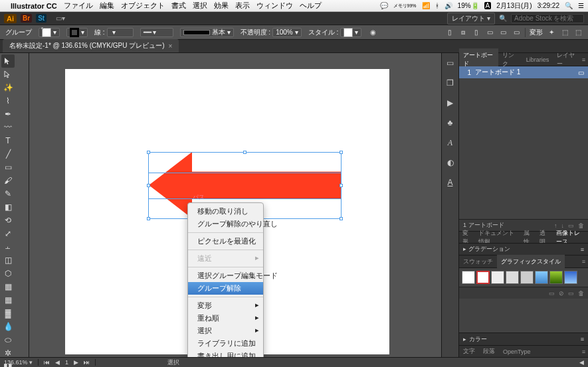  What do you see at coordinates (503, 33) in the screenshot?
I see `align-center-v-icon: ▭` at bounding box center [503, 33].